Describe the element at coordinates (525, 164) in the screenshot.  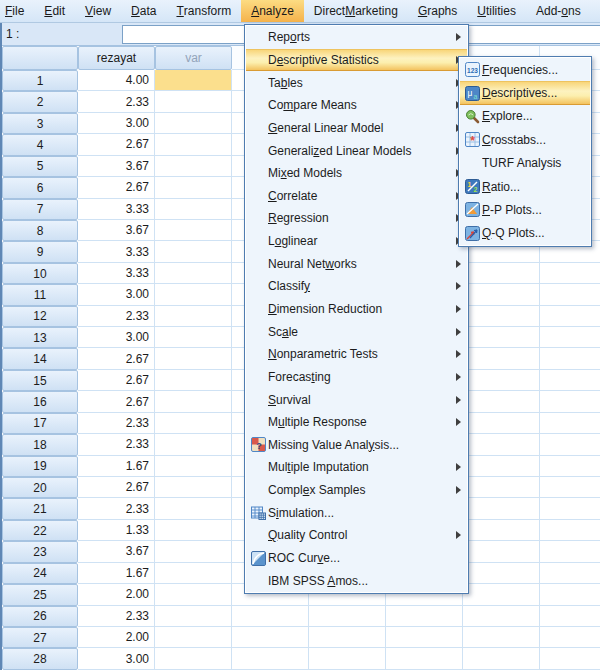
I see `submenu-item-turf-analysis: TURF Analysis` at that location.